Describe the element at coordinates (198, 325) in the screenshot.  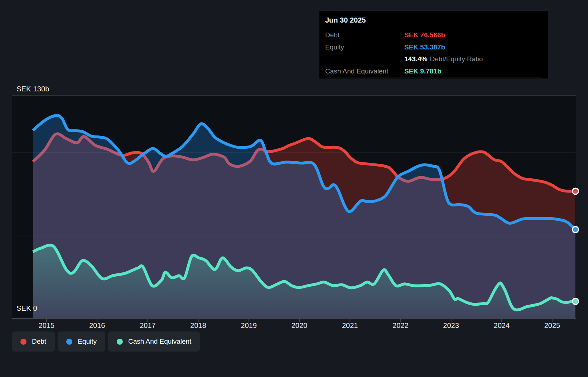
I see `x-axis-year-label: 2018` at that location.